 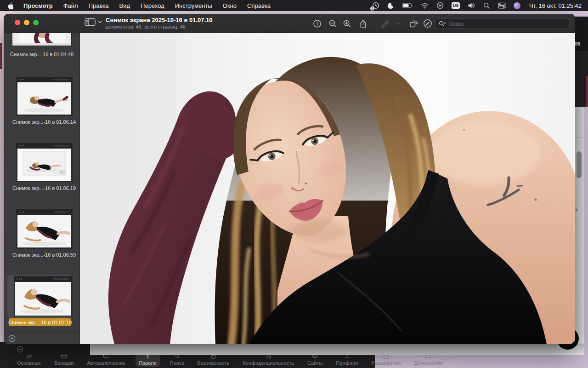 What do you see at coordinates (44, 255) in the screenshot?
I see `thumbnail-label: Снимок экр...-16 в 01.06.59` at bounding box center [44, 255].